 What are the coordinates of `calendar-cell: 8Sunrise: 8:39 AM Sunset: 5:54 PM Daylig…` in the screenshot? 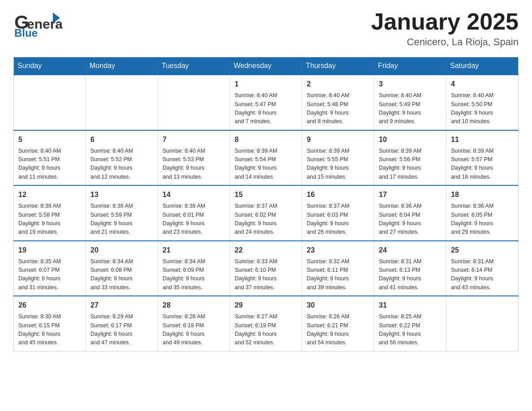 It's located at (266, 158).